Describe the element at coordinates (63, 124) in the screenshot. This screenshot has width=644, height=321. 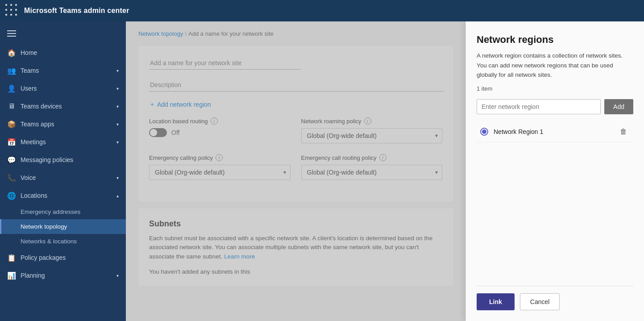
I see `sidebar-item-teams-apps: 📦 Teams apps ▾` at that location.